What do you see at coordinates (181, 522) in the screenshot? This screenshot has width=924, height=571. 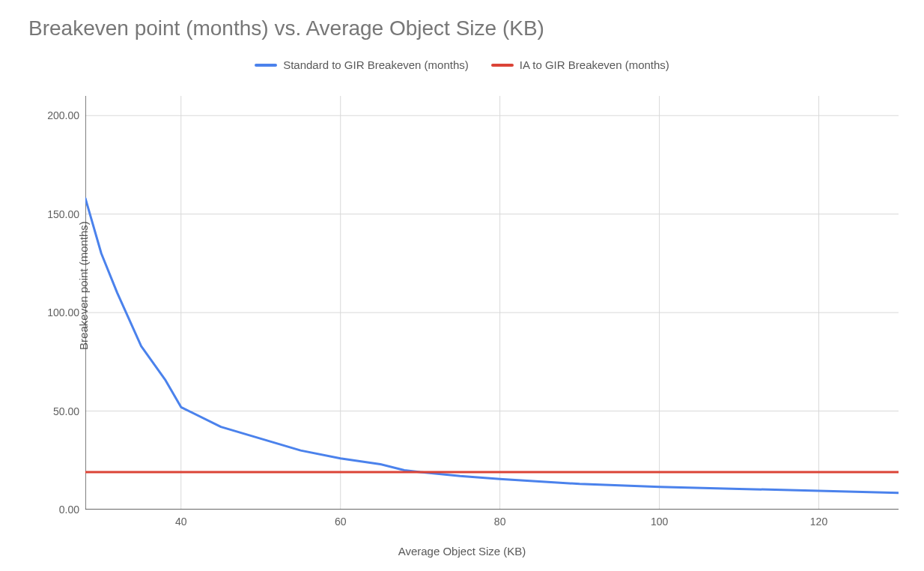 I see `x-tick-label: 40` at bounding box center [181, 522].